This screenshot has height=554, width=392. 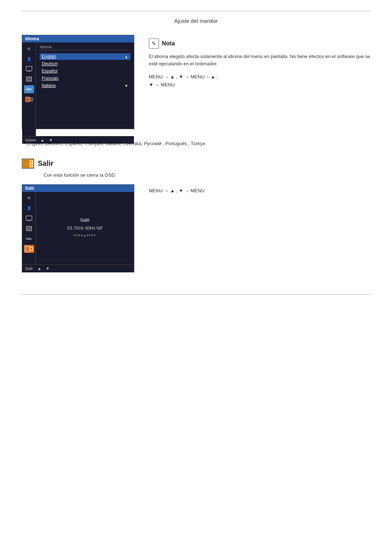 I want to click on sidebar-icon-abc: Abc, so click(x=29, y=89).